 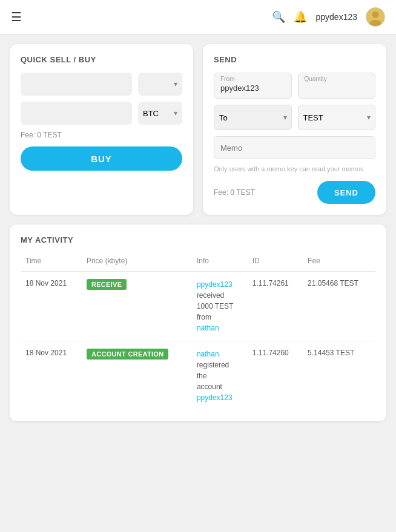 I want to click on row1-user1-link: ppydex123, so click(x=214, y=284).